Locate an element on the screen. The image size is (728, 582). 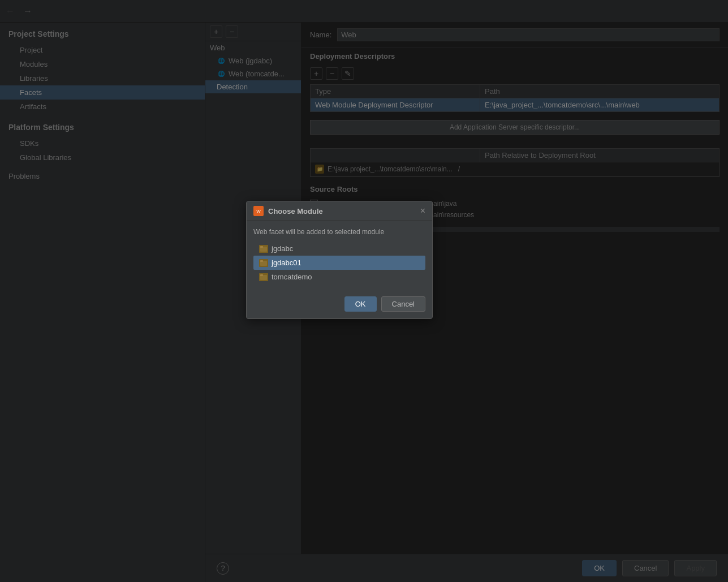
module-label-jgdabc01: jgdabc01 is located at coordinates (286, 262).